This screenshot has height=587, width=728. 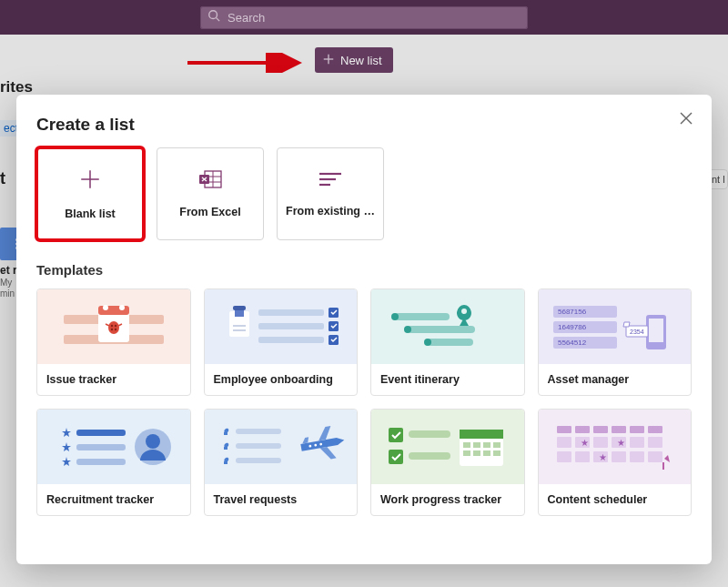 What do you see at coordinates (90, 194) in the screenshot?
I see `create-option-blank: Blank list` at bounding box center [90, 194].